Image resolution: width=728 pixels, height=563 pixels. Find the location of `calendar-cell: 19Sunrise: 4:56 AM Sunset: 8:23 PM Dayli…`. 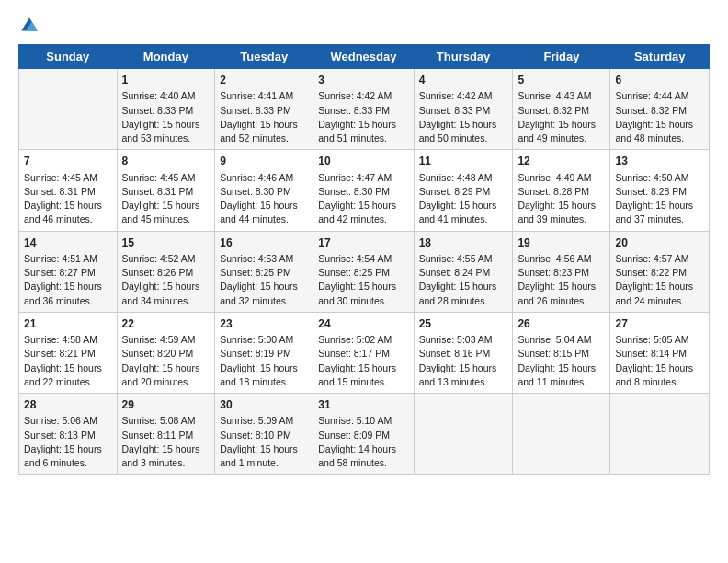

calendar-cell: 19Sunrise: 4:56 AM Sunset: 8:23 PM Dayli… is located at coordinates (562, 271).